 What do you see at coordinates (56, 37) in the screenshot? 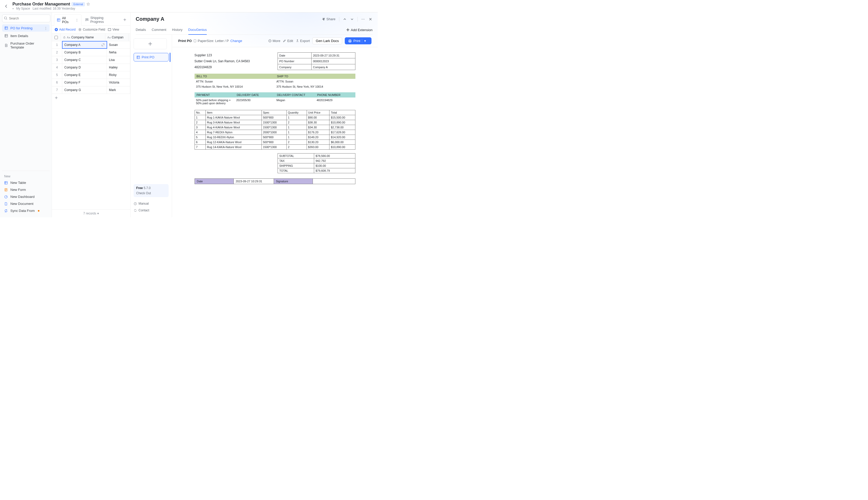
I see `select-all-checkbox` at bounding box center [56, 37].